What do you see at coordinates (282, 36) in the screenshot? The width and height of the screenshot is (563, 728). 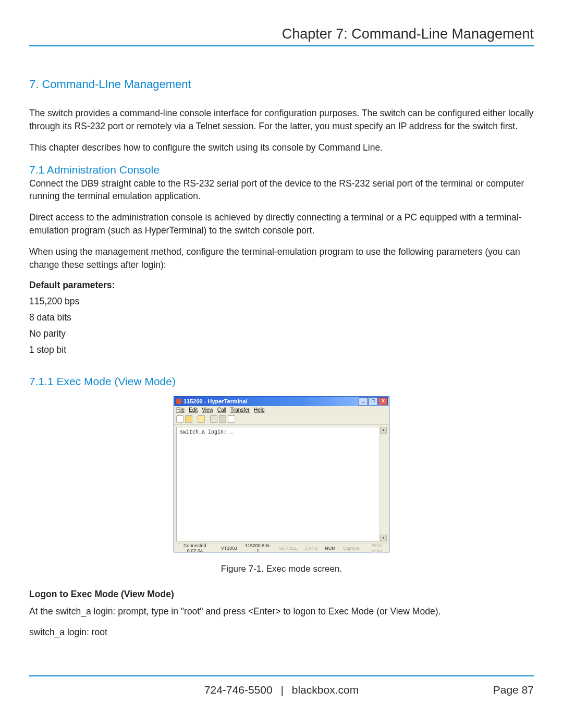 I see `header-rule: Chapter 7: Command-Line Management` at bounding box center [282, 36].